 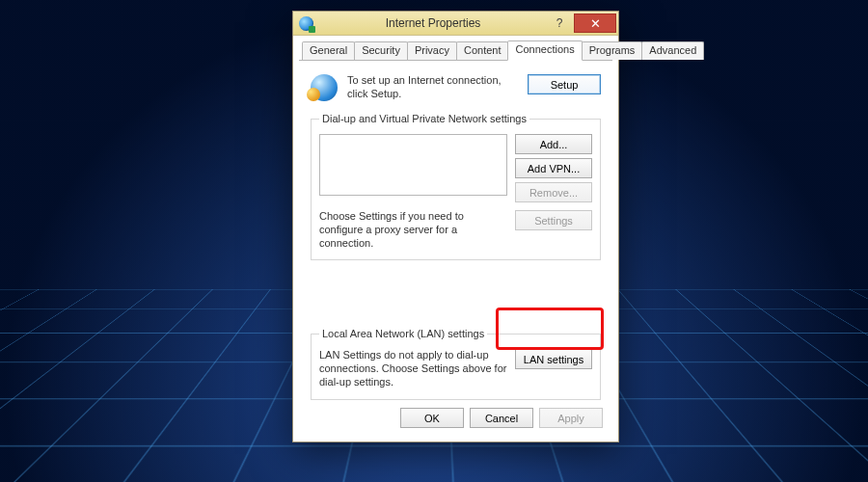 I want to click on help-button: ?, so click(x=559, y=23).